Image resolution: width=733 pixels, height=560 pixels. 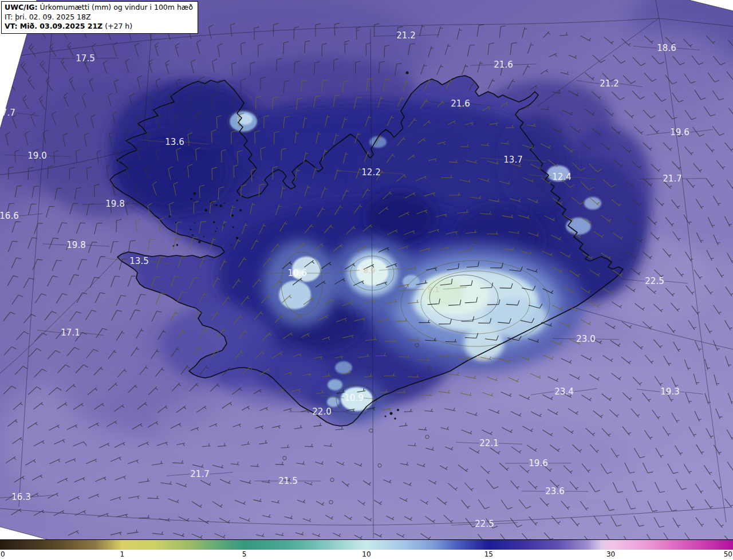 I want to click on colorbar-tick-label: 30, so click(x=610, y=554).